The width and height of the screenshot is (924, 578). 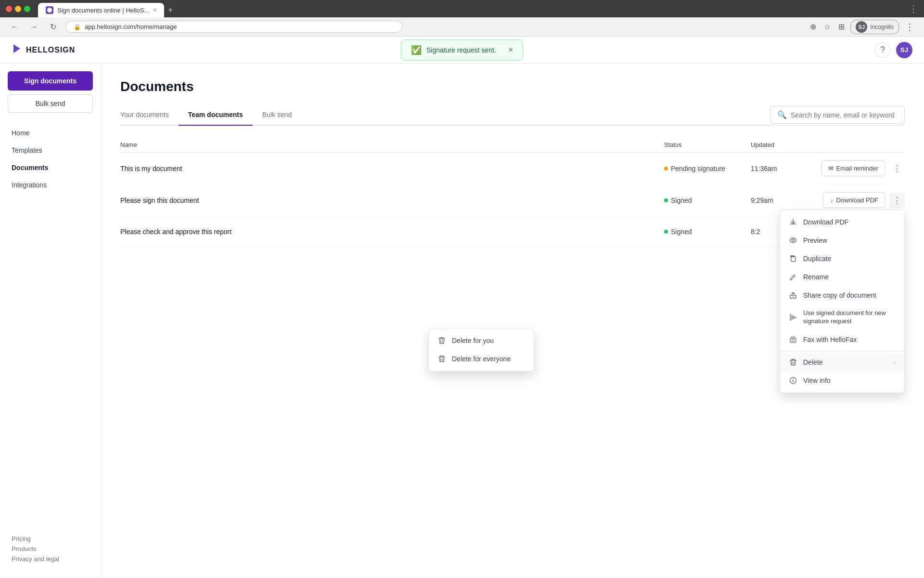 I want to click on context-menu-rename: Rename, so click(x=842, y=277).